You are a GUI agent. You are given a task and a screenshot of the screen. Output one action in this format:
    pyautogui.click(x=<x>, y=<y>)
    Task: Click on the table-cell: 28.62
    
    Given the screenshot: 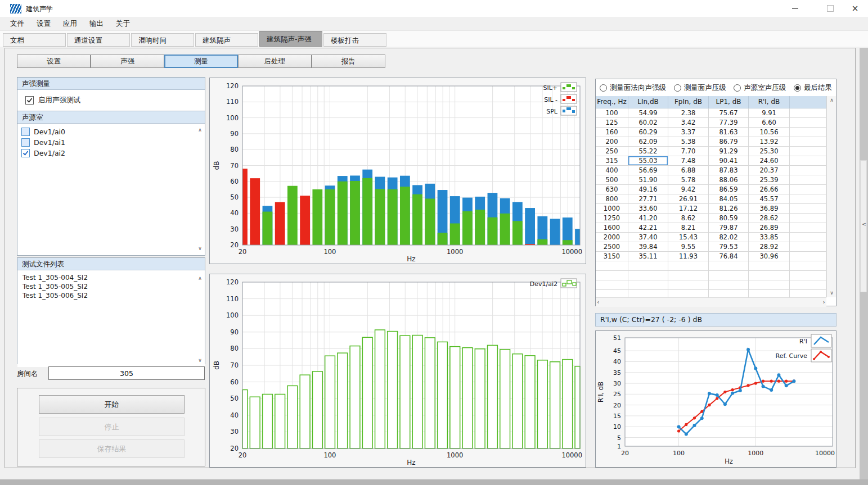 What is the action you would take?
    pyautogui.click(x=770, y=218)
    